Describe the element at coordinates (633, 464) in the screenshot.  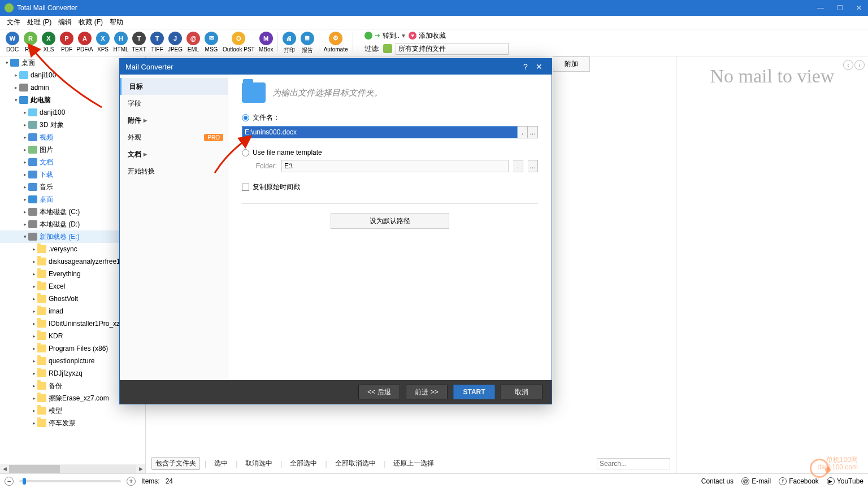
I see `search-input` at that location.